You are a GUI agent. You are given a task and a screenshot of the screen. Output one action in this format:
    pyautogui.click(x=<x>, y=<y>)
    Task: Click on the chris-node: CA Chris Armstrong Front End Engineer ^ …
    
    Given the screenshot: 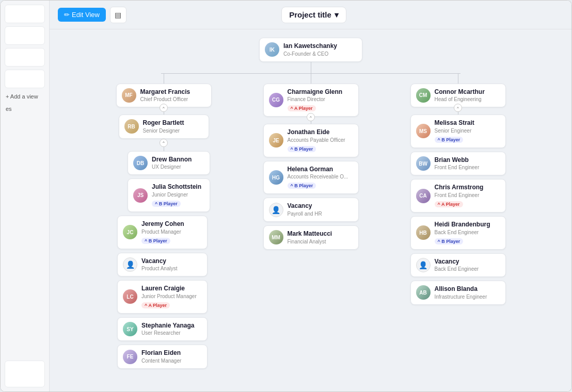 What is the action you would take?
    pyautogui.click(x=458, y=196)
    